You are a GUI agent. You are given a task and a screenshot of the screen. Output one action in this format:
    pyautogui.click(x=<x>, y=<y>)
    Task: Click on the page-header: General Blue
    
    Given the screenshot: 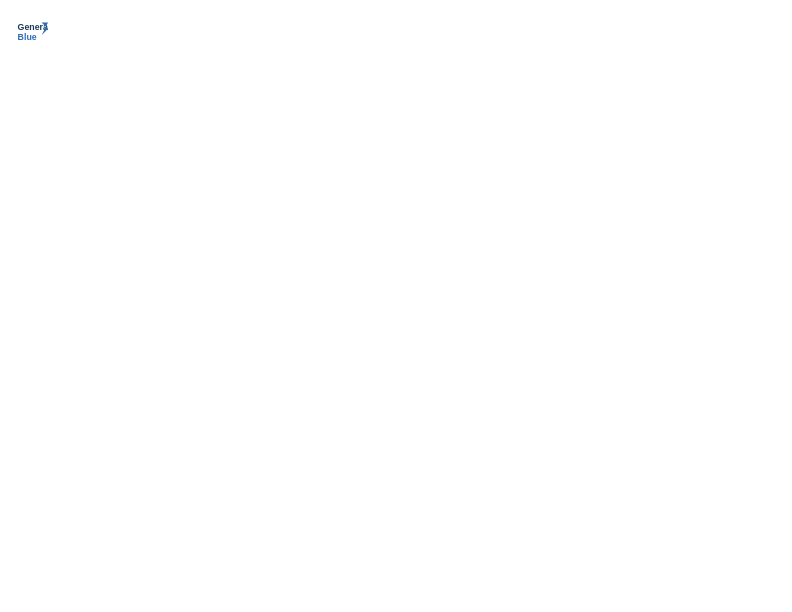 What is the action you would take?
    pyautogui.click(x=396, y=32)
    